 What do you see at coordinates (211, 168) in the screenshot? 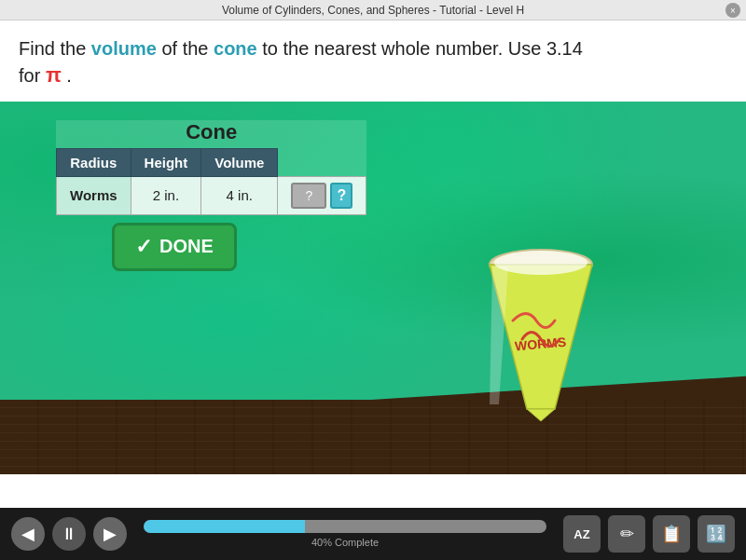
I see `data-table-container: Cone Radius Height Volume Worms 2 in. 4 …` at bounding box center [211, 168].